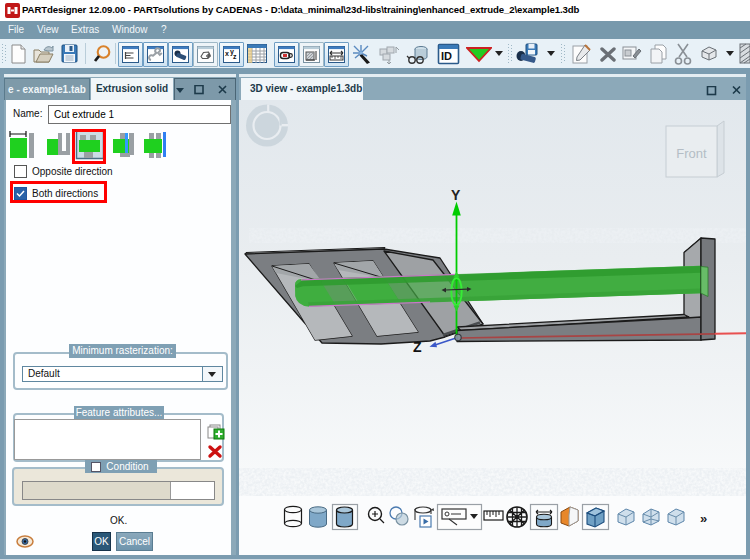 Image resolution: width=750 pixels, height=560 pixels. I want to click on svg-text: Y, so click(456, 195).